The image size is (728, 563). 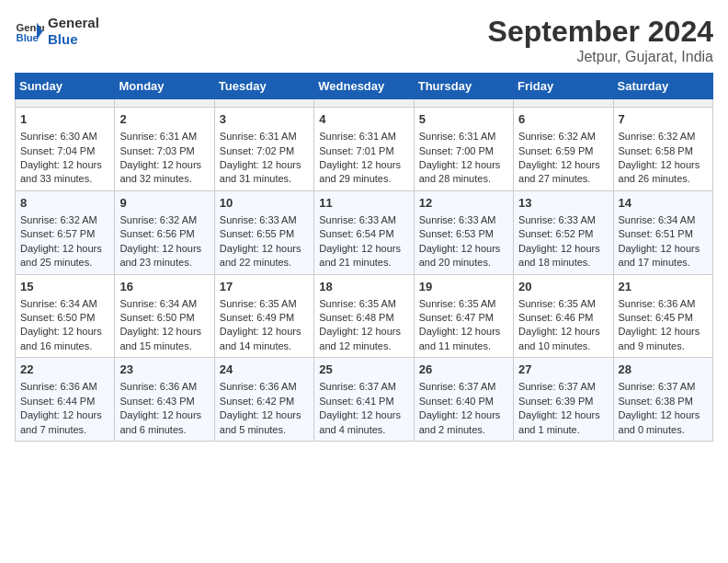 I want to click on day-number: 16, so click(x=164, y=287).